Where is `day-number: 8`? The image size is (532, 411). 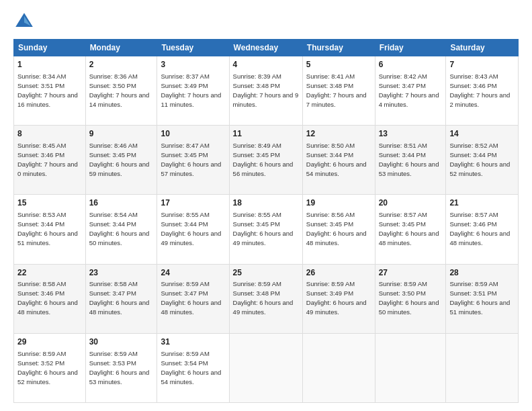
day-number: 8 is located at coordinates (50, 134).